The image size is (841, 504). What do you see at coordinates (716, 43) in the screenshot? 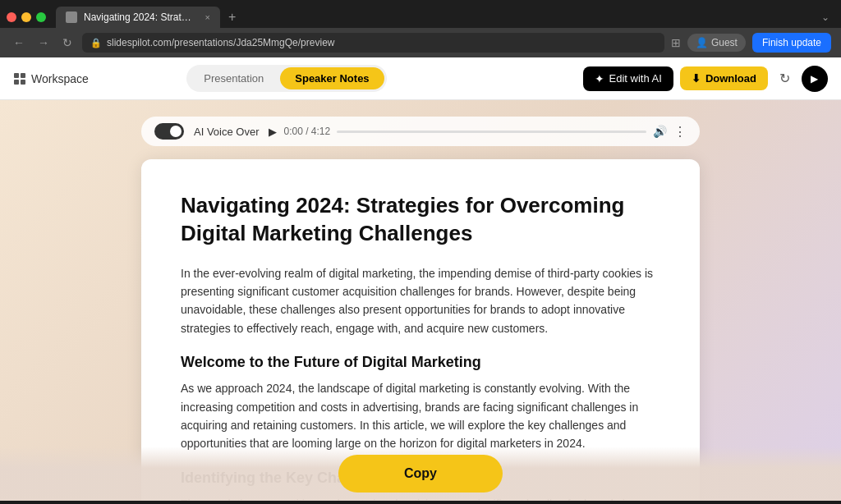
I see `guest-button: 👤 Guest` at bounding box center [716, 43].